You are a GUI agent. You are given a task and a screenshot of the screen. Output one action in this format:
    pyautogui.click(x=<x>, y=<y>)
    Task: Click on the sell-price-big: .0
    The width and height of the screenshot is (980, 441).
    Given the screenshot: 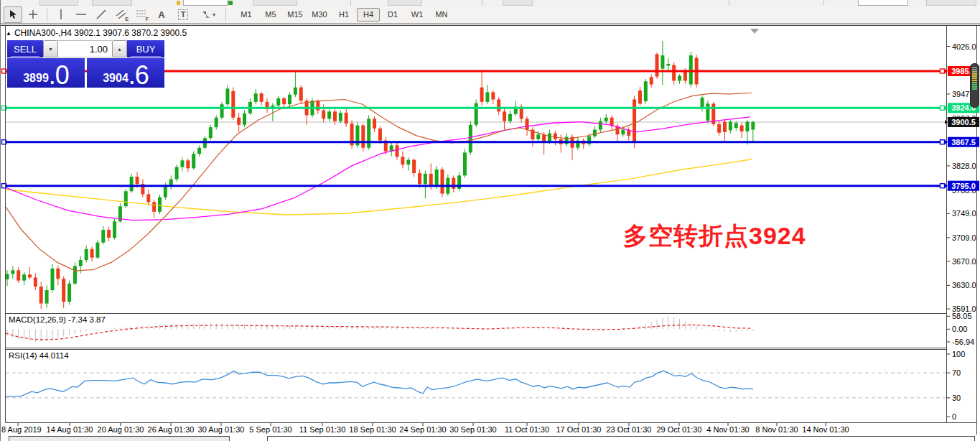 What is the action you would take?
    pyautogui.click(x=59, y=75)
    